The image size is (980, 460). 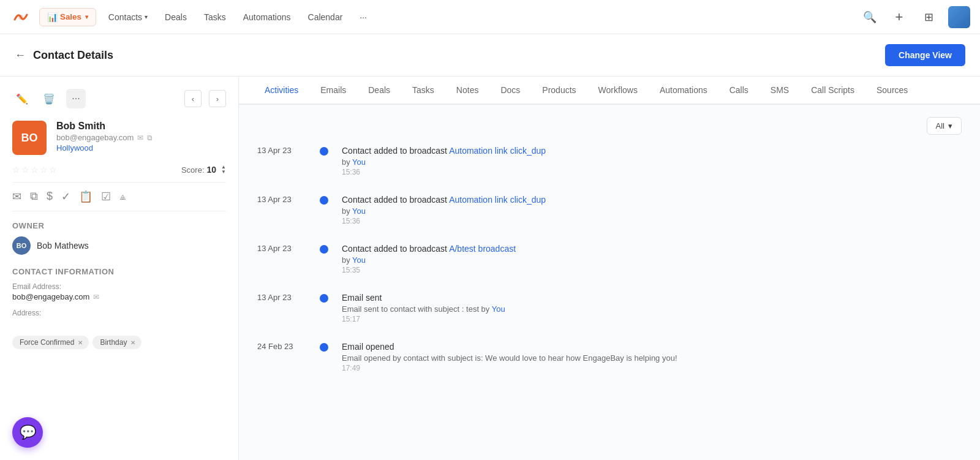 I want to click on tab-products: Products, so click(x=559, y=91).